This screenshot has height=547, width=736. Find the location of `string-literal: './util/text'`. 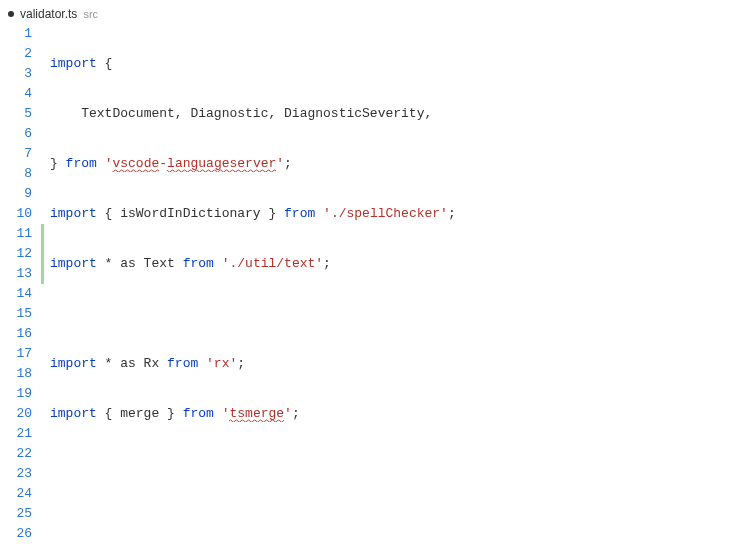

string-literal: './util/text' is located at coordinates (272, 264).